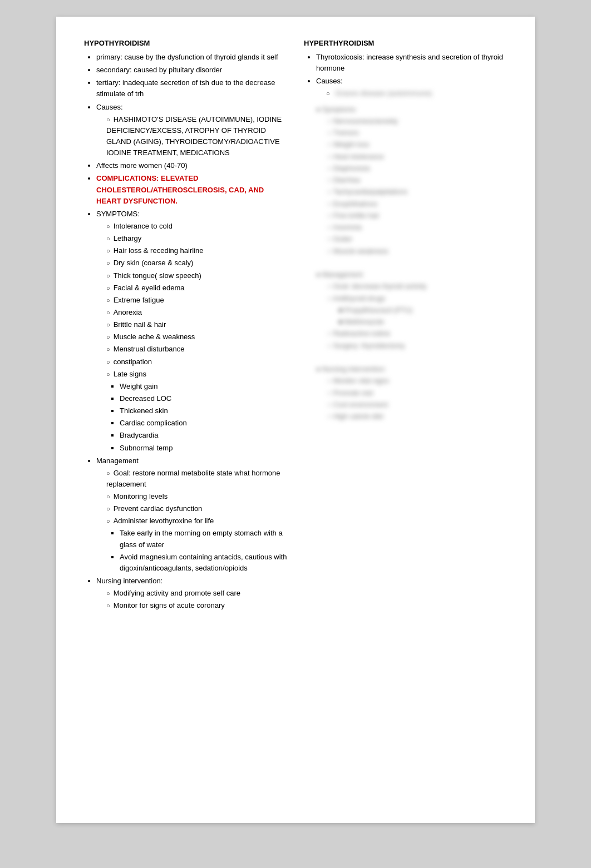 The width and height of the screenshot is (591, 868). I want to click on list-item: Decreased LOC, so click(204, 399).